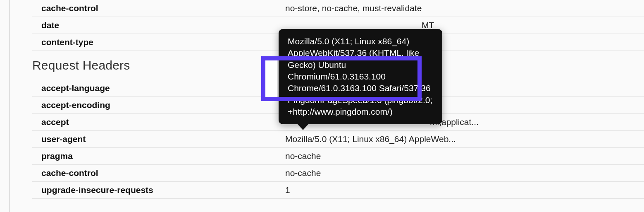  I want to click on table-row: cache-control no-store, no-cache, must-r…, so click(338, 8).